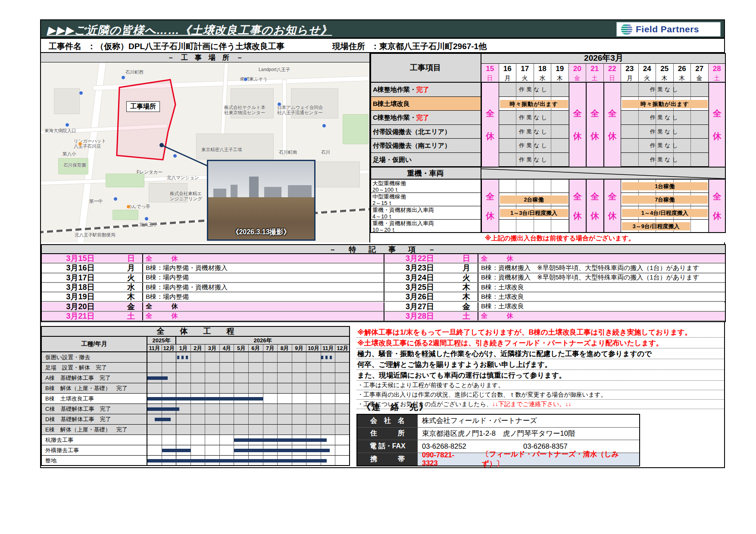 Image resolution: width=756 pixels, height=534 pixels. Describe the element at coordinates (528, 421) in the screenshot. I see `contact-value: 株式会社フィールド・パートナーズ` at that location.